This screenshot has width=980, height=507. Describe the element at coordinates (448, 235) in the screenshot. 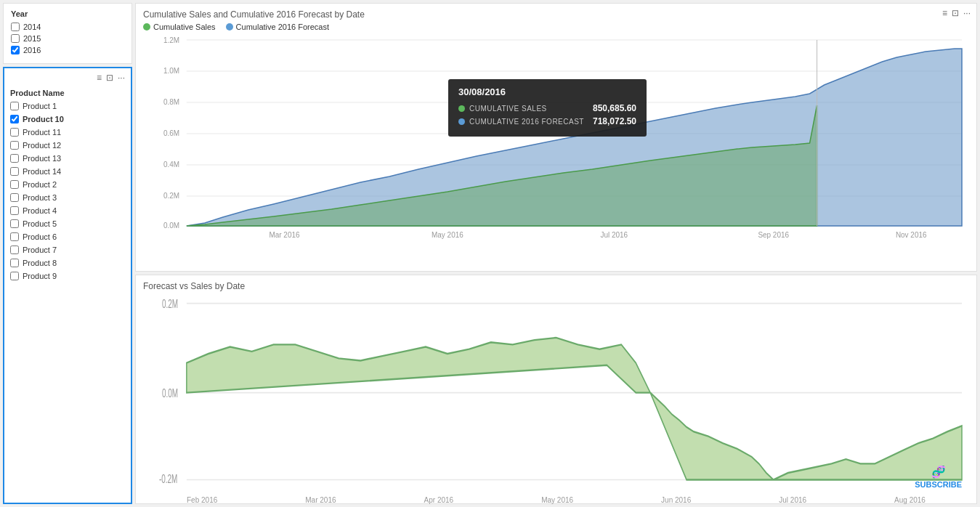

I see `svg-text: May 2016` at that location.